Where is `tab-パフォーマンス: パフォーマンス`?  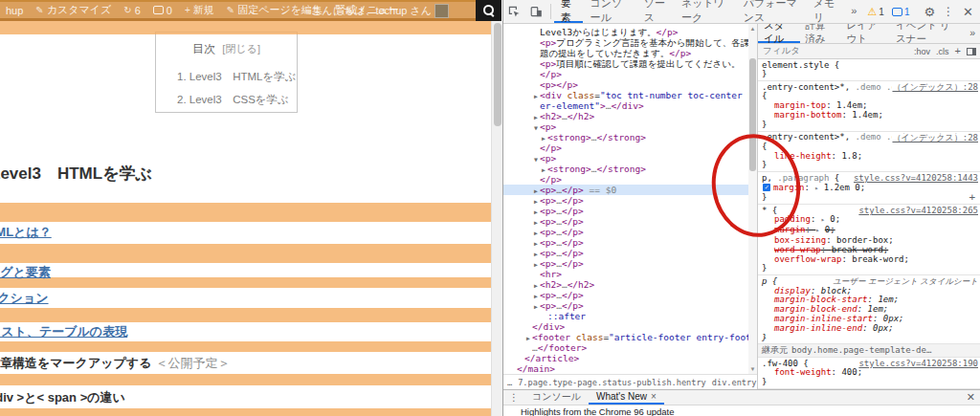 tab-パフォーマンス: パフォーマンス is located at coordinates (771, 11).